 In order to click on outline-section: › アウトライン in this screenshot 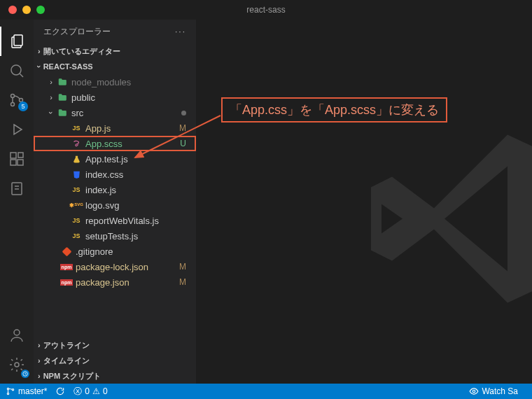, I will do `click(115, 345)`.